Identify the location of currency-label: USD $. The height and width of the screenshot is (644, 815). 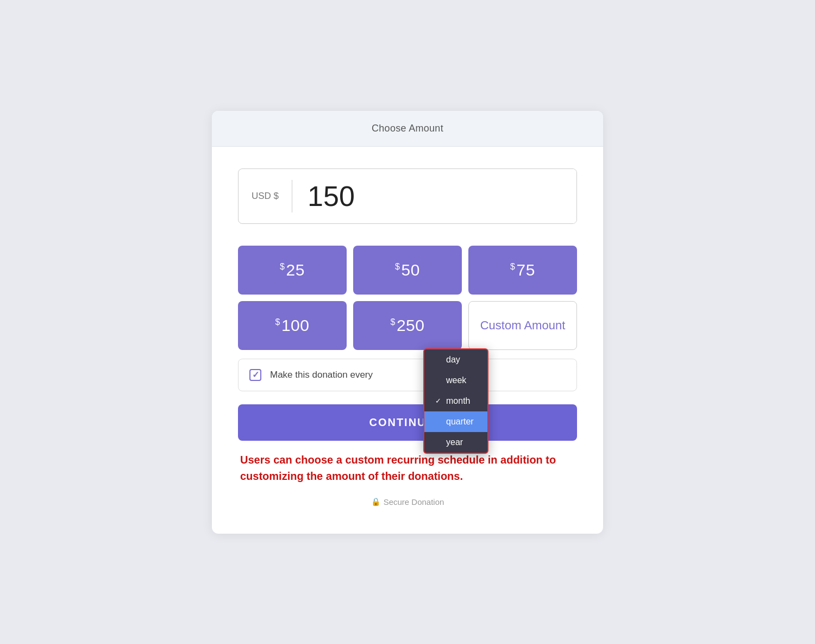
(265, 196).